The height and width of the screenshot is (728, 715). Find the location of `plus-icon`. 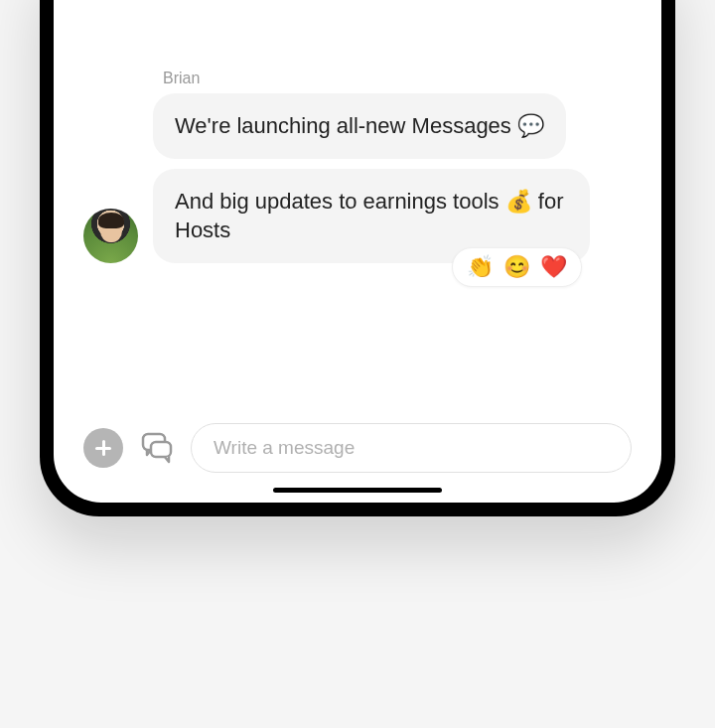

plus-icon is located at coordinates (103, 448).